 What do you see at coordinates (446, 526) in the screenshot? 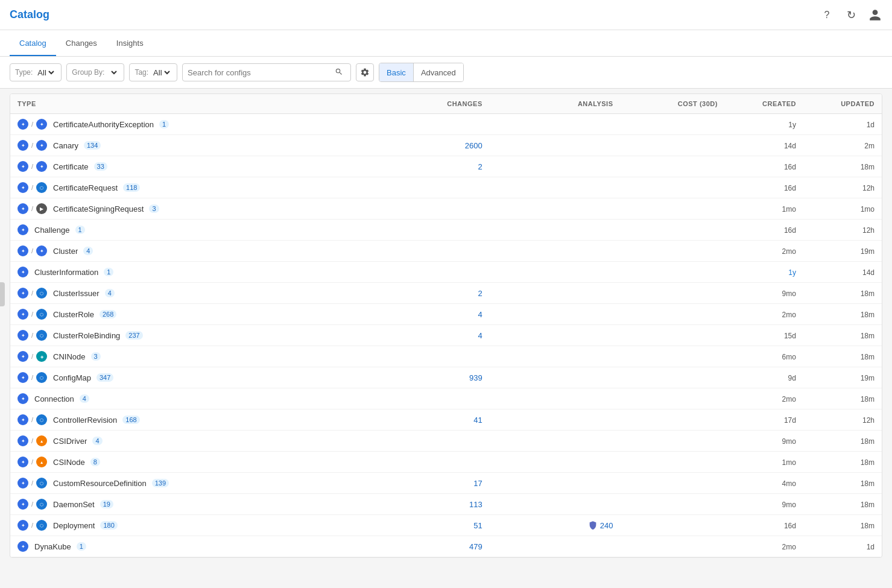
I see `table-row: ✦/⬡Deployment1805124016d18m` at bounding box center [446, 526].